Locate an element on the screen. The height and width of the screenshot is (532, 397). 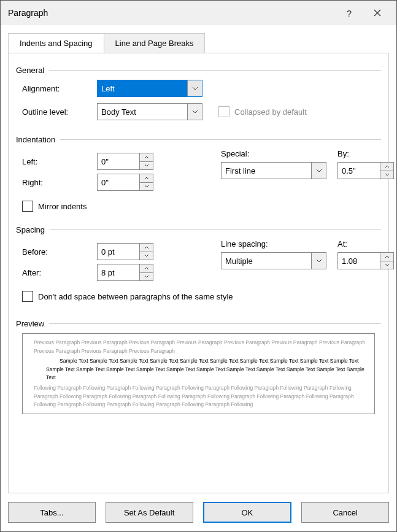
row-no-same-style-space: Don't add space between paragraphs of th… is located at coordinates (201, 296).